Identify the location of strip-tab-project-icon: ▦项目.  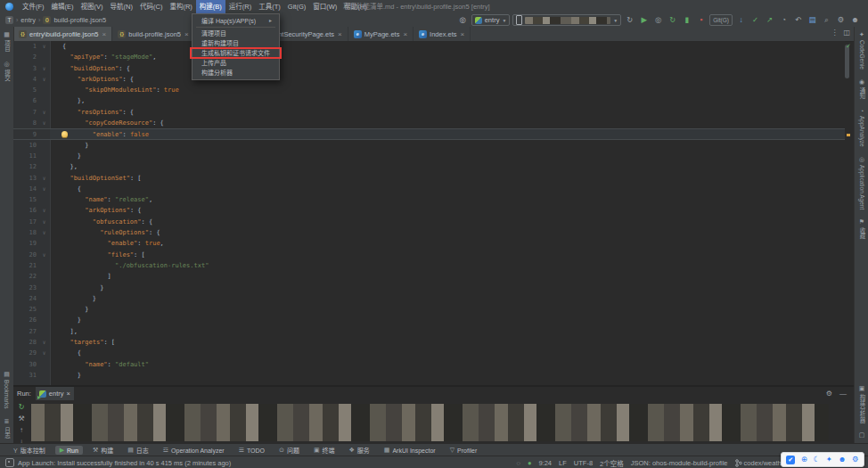
(7, 41).